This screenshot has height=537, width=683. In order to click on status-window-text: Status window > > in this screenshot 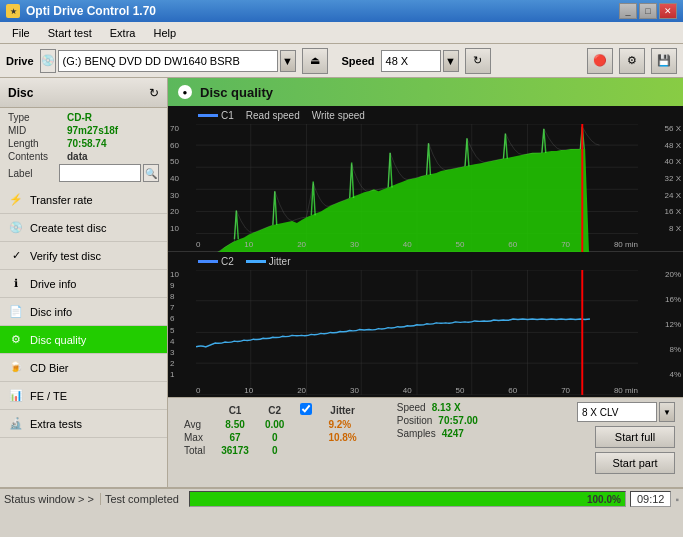, I will do `click(52, 499)`.